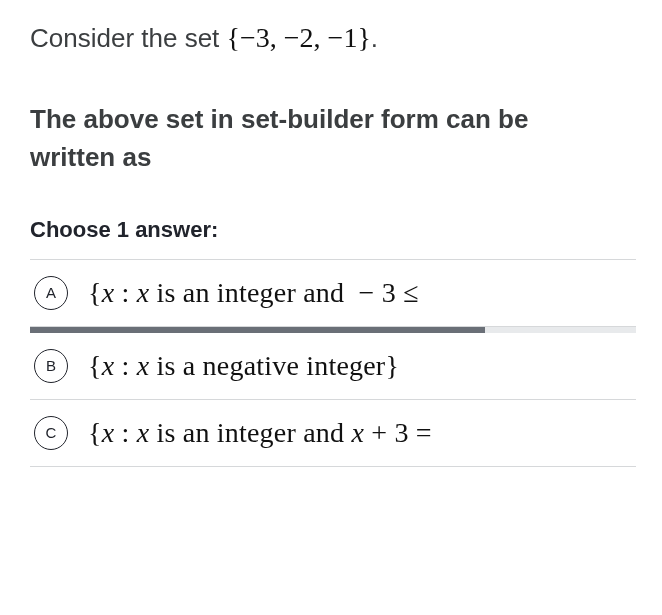 The height and width of the screenshot is (615, 662). What do you see at coordinates (310, 138) in the screenshot?
I see `question-text: The above set in set-builder form can be…` at bounding box center [310, 138].